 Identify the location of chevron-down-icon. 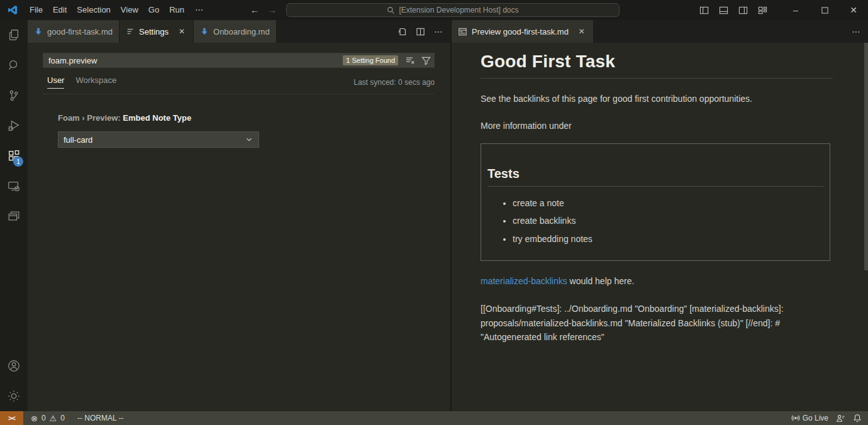
(249, 140).